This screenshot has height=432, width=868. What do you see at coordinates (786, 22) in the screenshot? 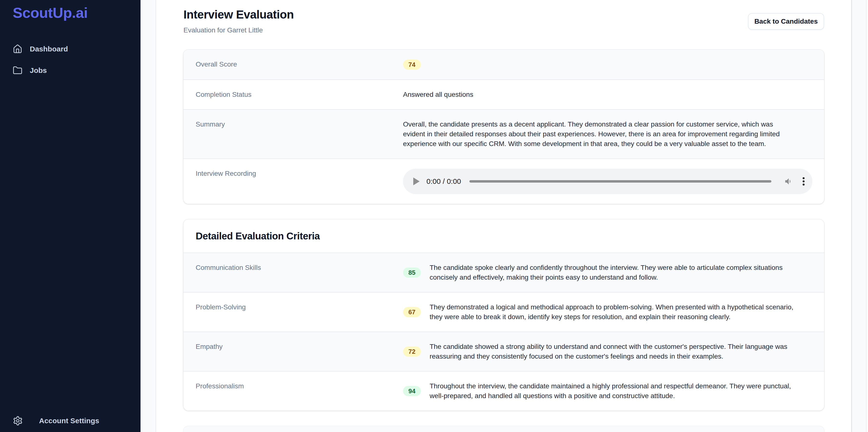
I see `back-to-candidates-button: Back to Candidates` at bounding box center [786, 22].